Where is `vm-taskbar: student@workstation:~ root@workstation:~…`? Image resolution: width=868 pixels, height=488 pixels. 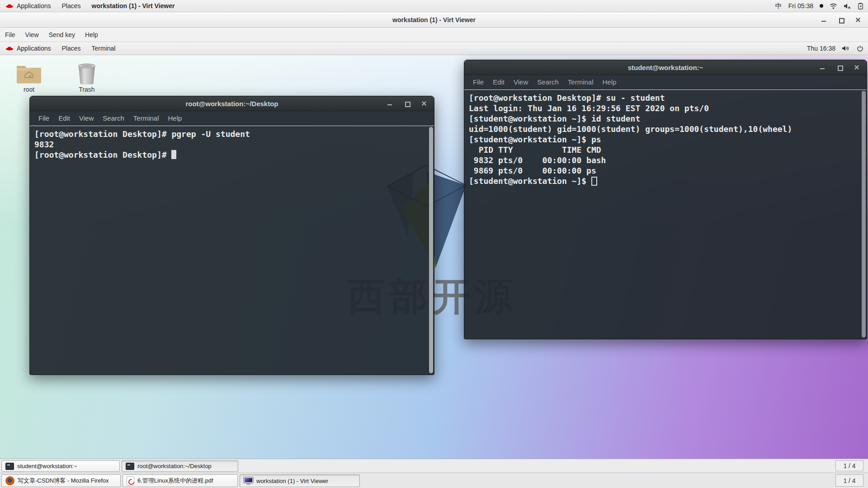
vm-taskbar: student@workstation:~ root@workstation:~… is located at coordinates (434, 465).